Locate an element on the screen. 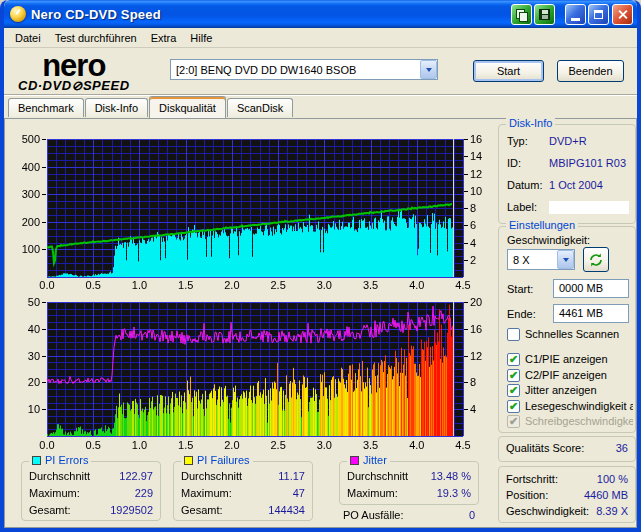  tabstrip: Benchmark Disk-Info Diskqualität ScanDis… is located at coordinates (320, 106).